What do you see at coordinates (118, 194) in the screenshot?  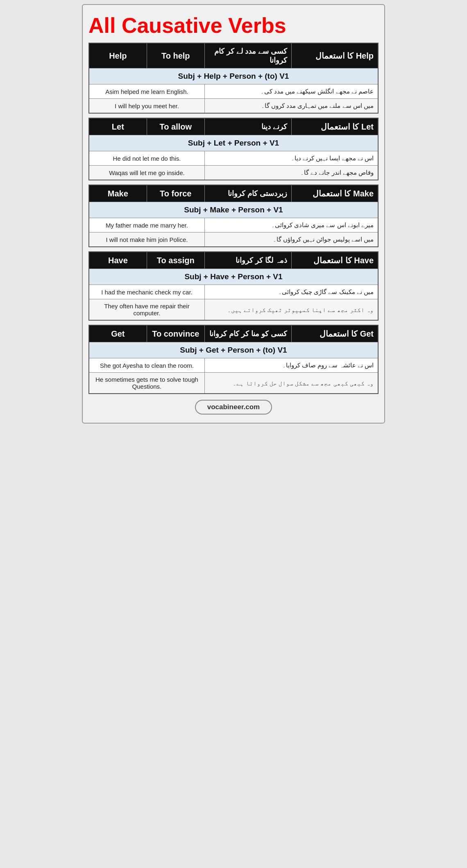 I see `make-verb-label: Make` at bounding box center [118, 194].